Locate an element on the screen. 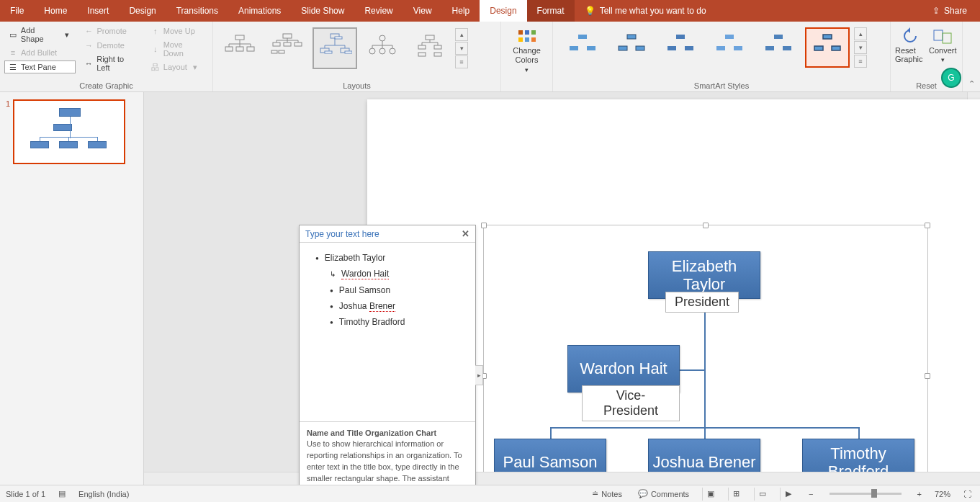 The width and height of the screenshot is (980, 502). zoom-in-button: + is located at coordinates (920, 494).